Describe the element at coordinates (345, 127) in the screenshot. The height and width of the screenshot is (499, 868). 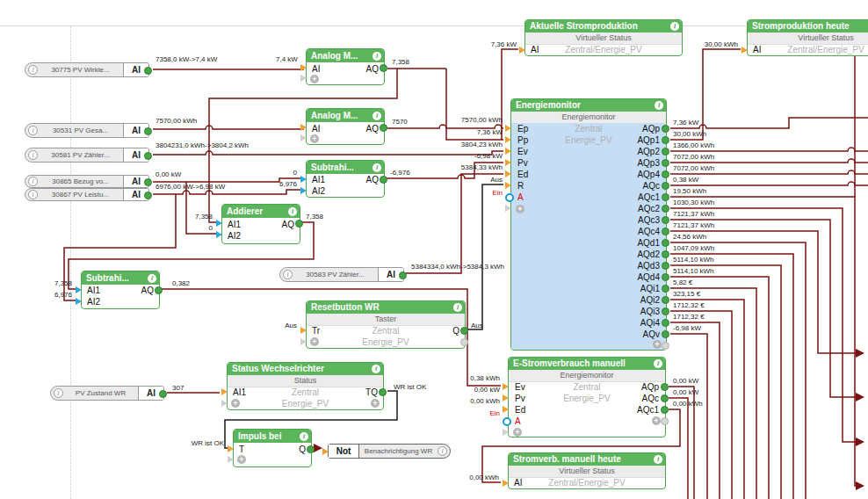
I see `block-analog-memory-2: Analog M... i AI AQ +` at that location.